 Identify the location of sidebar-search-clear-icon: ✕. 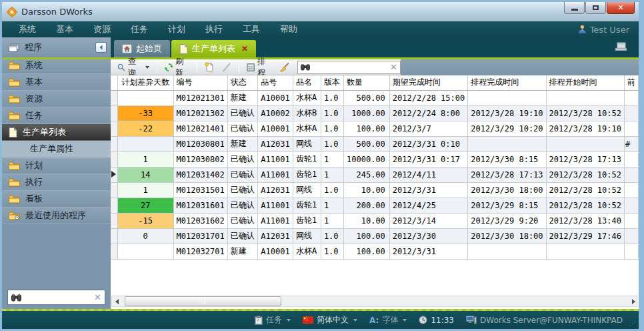
(97, 298).